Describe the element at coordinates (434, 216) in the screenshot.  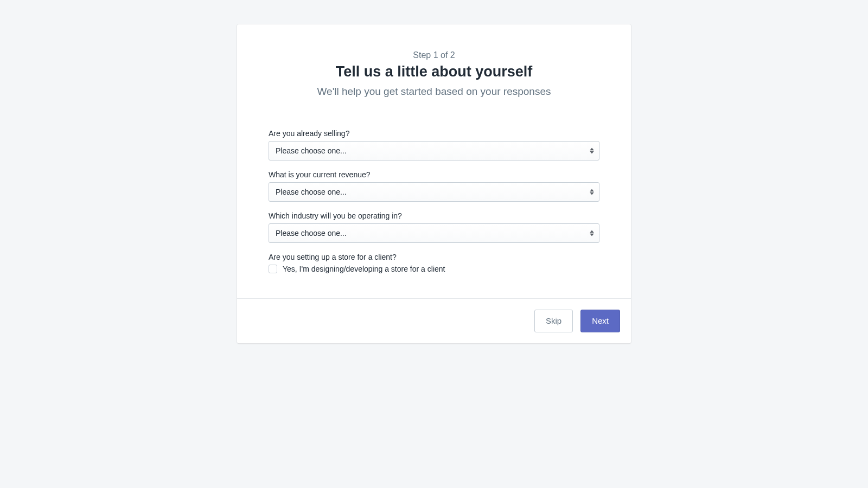
I see `industry-label: Which industry will you be operating in?` at that location.